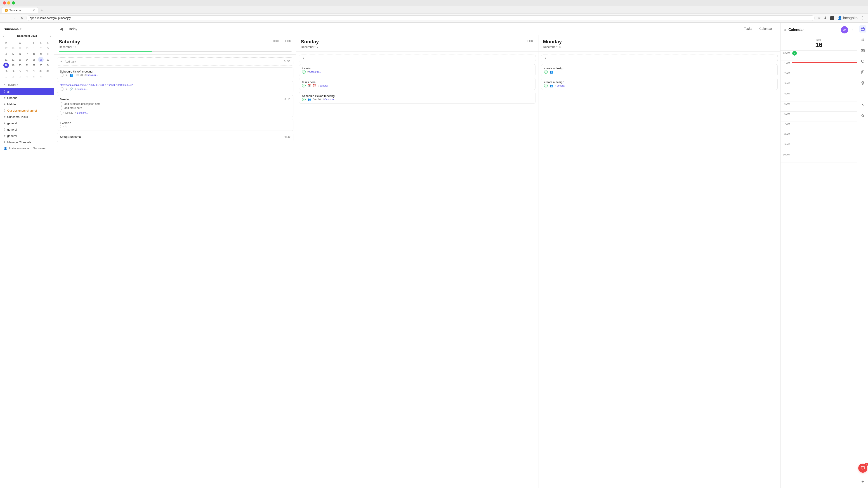  What do you see at coordinates (825, 18) in the screenshot?
I see `download-button: ⬇` at bounding box center [825, 18].